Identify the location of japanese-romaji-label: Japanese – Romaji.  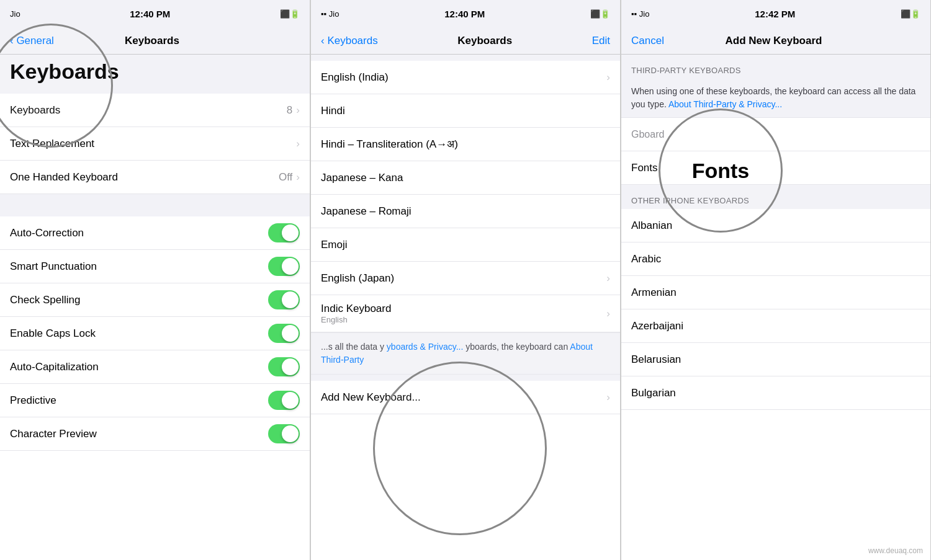
(366, 211).